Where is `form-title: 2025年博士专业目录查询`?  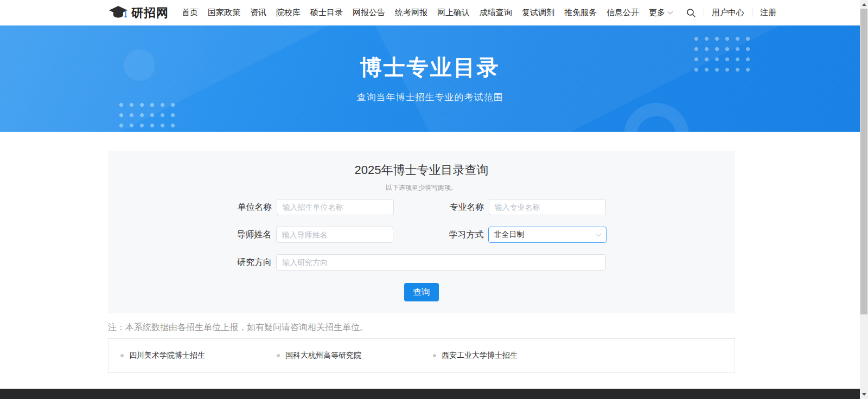 form-title: 2025年博士专业目录查询 is located at coordinates (422, 170).